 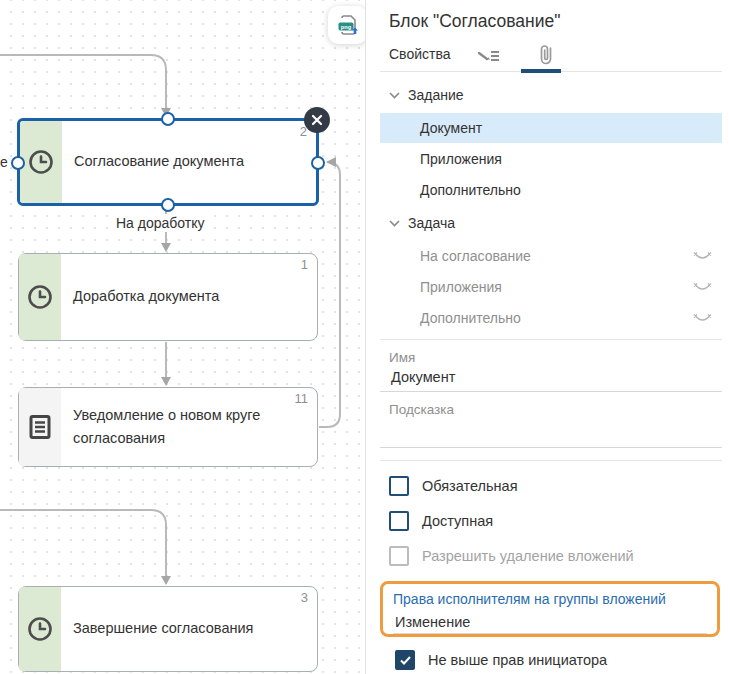 What do you see at coordinates (304, 264) in the screenshot?
I see `block-number: 1` at bounding box center [304, 264].